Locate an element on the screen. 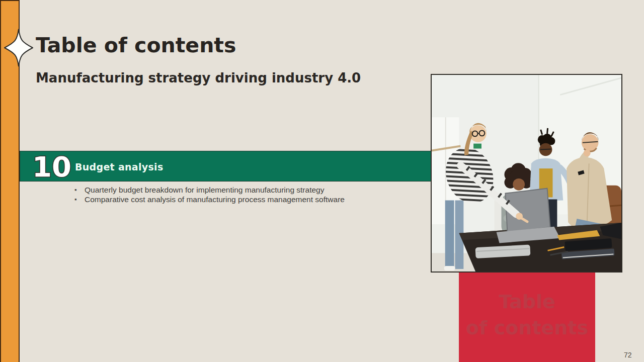 This screenshot has width=644, height=362. page-number: 72 is located at coordinates (628, 355).